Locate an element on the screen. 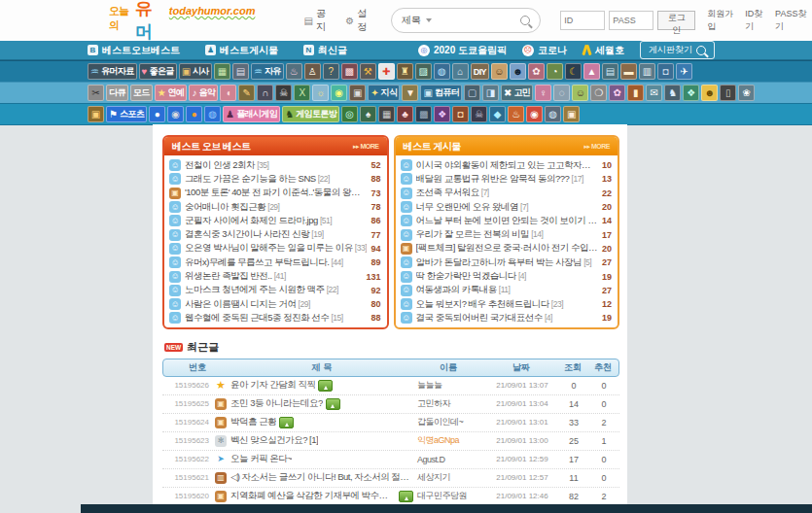  list-item: 그래도 가끔은 순기능을 하는 SNS [22] 88 is located at coordinates (275, 179).